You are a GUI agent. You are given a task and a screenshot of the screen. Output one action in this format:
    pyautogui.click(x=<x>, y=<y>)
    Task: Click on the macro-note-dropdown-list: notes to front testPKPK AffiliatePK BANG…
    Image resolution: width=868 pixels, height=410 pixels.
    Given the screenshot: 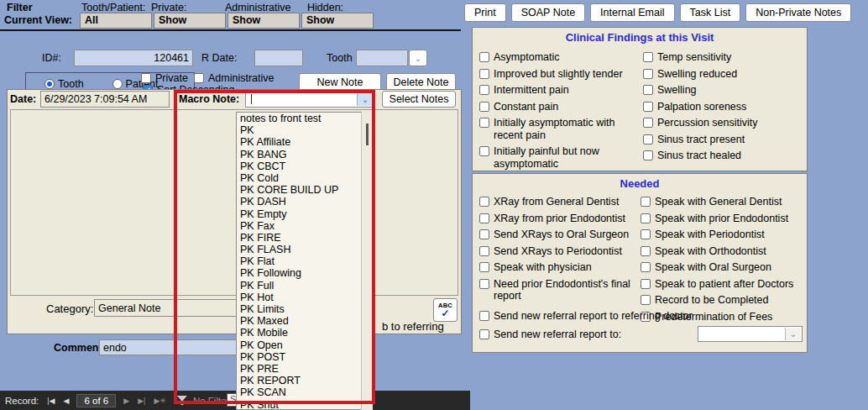 What is the action you would take?
    pyautogui.click(x=304, y=260)
    